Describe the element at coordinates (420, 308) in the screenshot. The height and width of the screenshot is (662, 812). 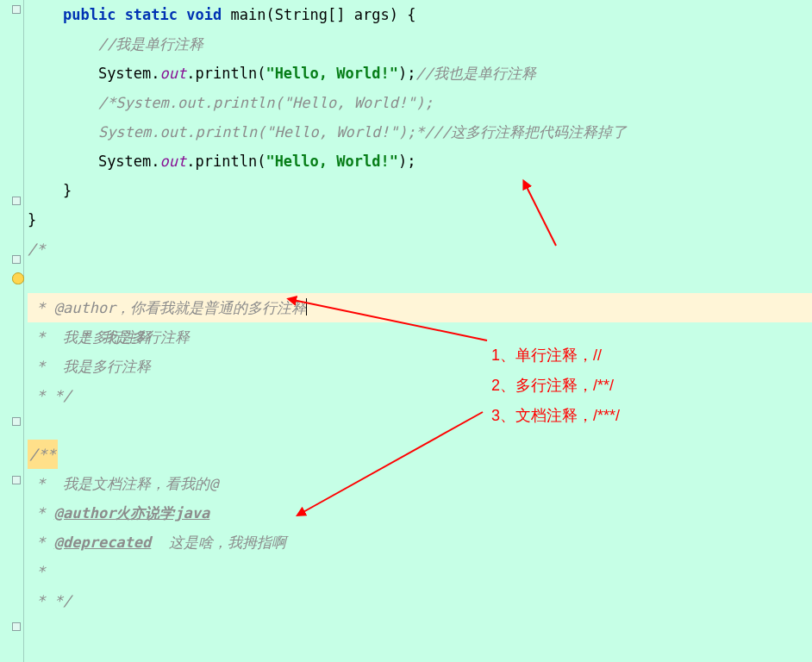
I see `code-line-current: * @author，你看我就是普通的多行注释` at that location.